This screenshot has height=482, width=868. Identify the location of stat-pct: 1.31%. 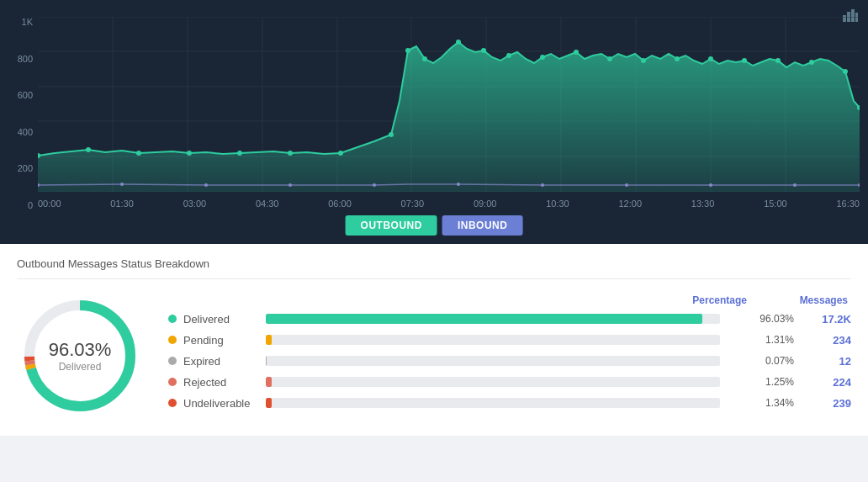
(760, 340).